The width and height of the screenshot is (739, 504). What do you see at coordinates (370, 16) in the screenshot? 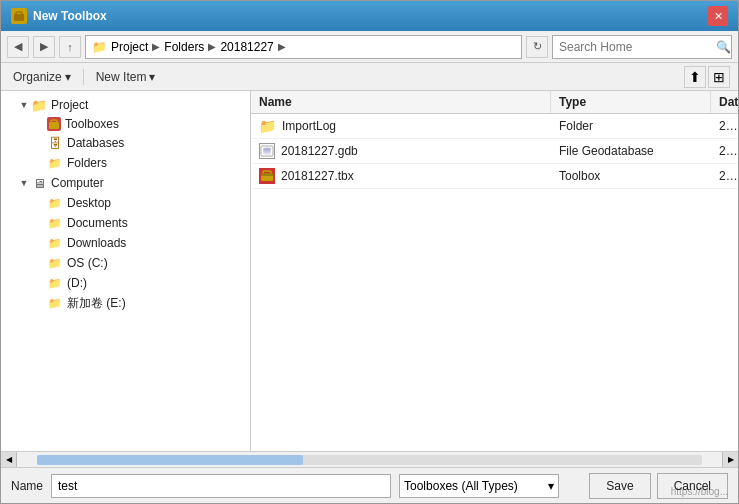
I see `title-bar: New Toolbox ✕` at bounding box center [370, 16].